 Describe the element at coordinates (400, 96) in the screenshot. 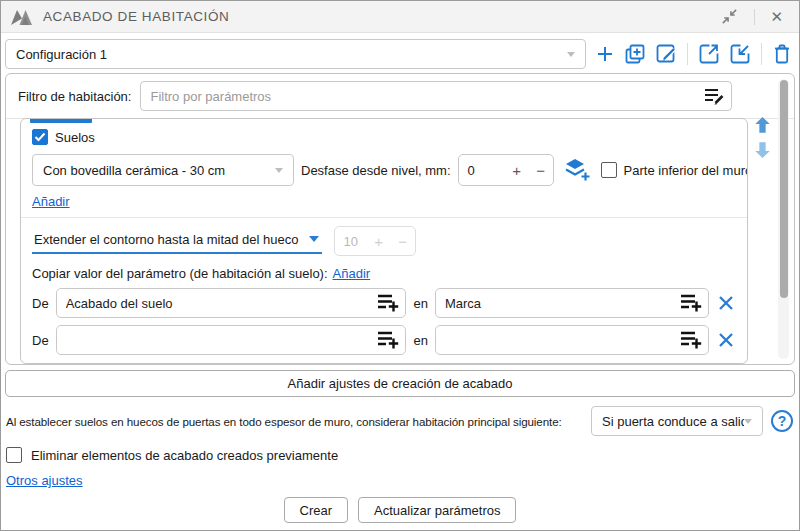

I see `room-filter-row: Filtro de habitación:` at that location.